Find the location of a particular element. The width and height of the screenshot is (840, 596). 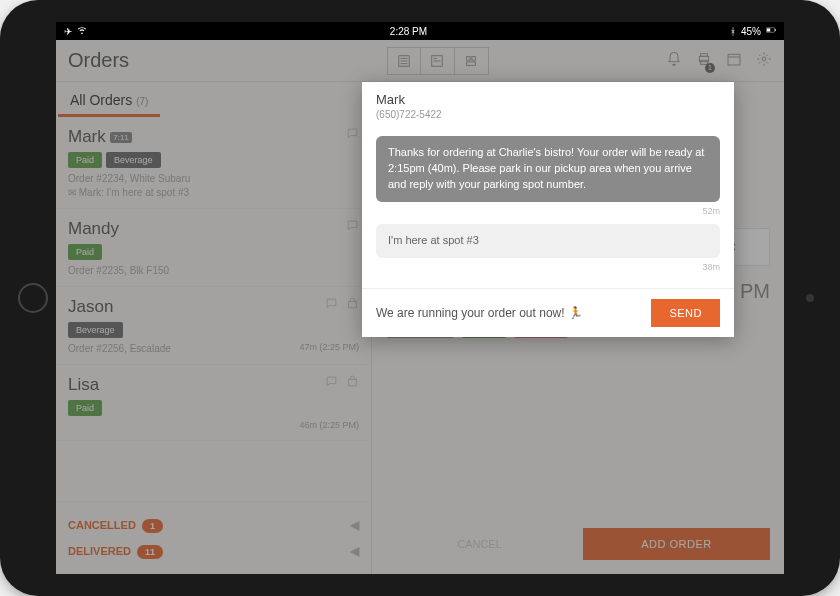

bluetooth-icon: ᚼ is located at coordinates (733, 32).